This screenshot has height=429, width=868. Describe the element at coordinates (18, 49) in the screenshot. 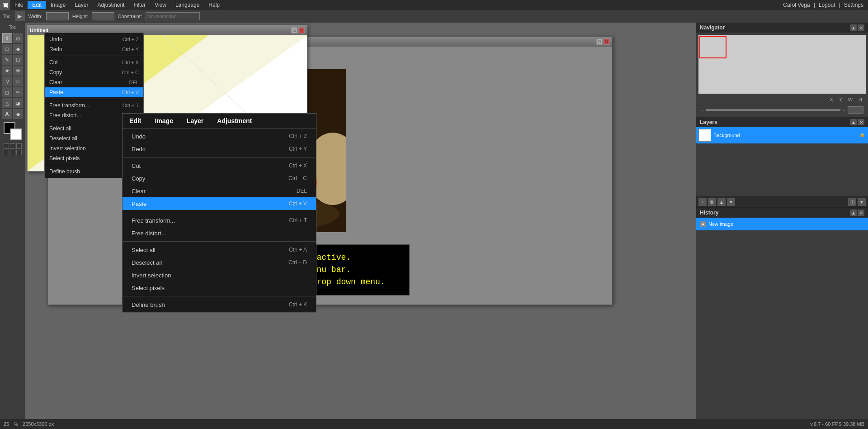

I see `tool-eyedropper: ◆` at that location.